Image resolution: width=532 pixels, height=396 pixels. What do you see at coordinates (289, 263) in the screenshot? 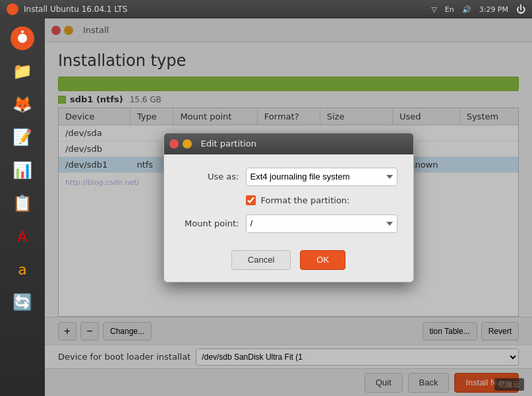
I see `dialog-footer: Cancel OK` at bounding box center [289, 263].